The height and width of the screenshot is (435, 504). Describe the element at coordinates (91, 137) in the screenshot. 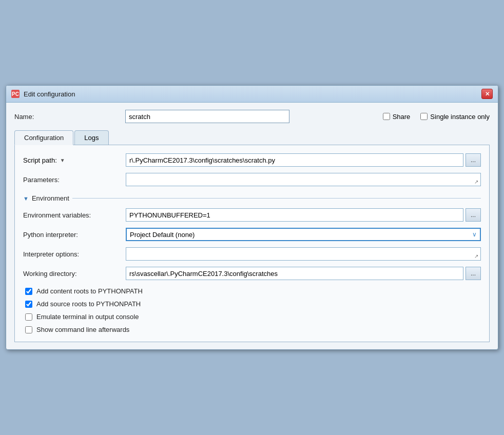

I see `tab-logs: Logs` at that location.